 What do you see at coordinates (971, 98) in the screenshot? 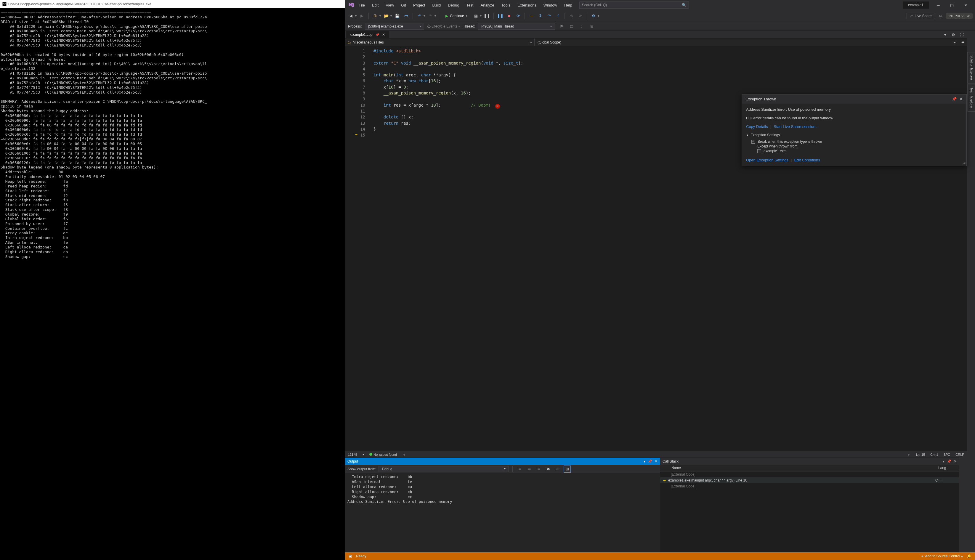
I see `team-explorer-tab: Team Explorer` at bounding box center [971, 98].